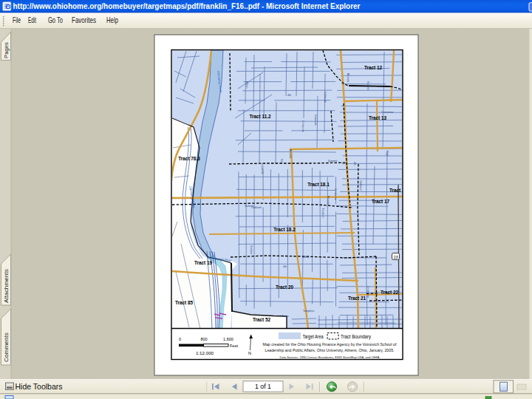 This screenshot has width=532, height=399. I want to click on svg-text: 1,600, so click(228, 339).